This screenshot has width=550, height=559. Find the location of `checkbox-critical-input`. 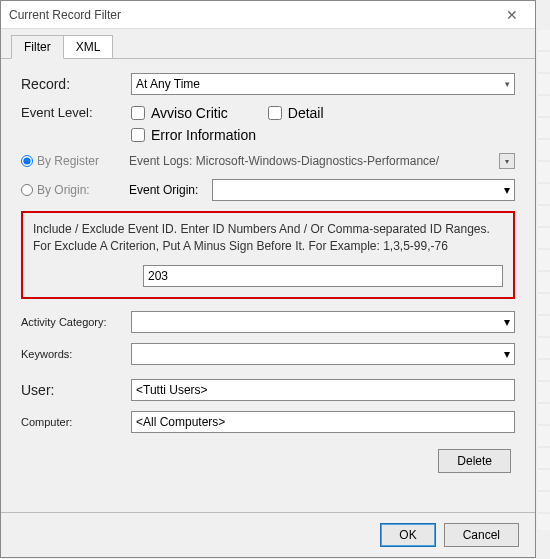

checkbox-critical-input is located at coordinates (138, 113).